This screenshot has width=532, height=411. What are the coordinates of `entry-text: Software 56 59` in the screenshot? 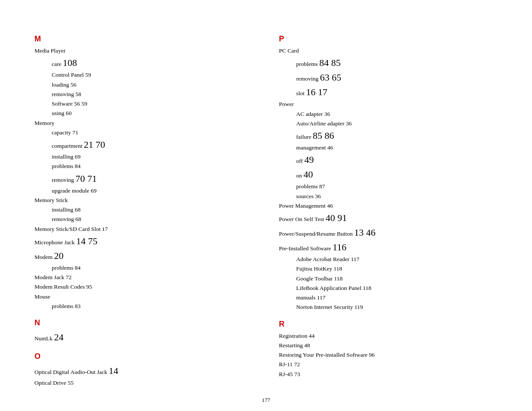 It's located at (61, 103).